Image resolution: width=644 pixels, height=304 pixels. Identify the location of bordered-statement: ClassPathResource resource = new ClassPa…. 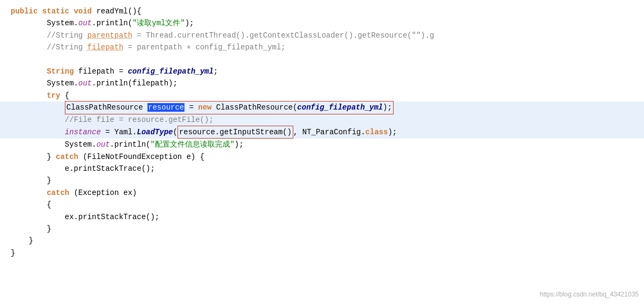
(230, 107).